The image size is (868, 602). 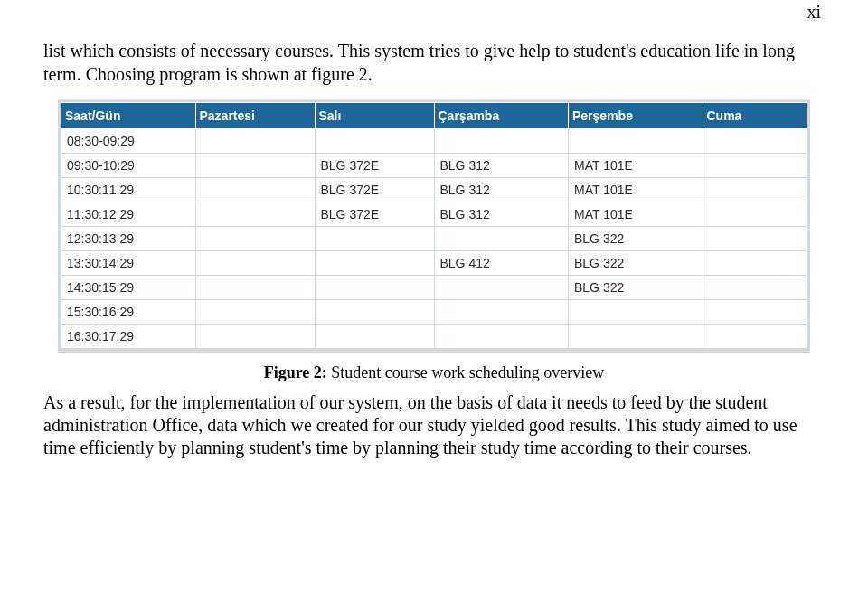 I want to click on table-header-row: Saat/Gün Pazartesi Salı Çarşamba Perşemb…, so click(x=434, y=116).